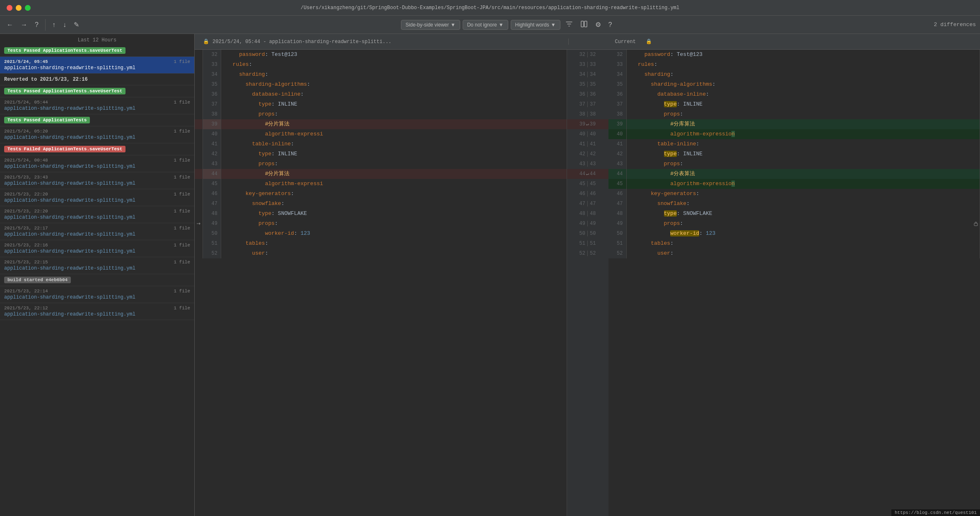  I want to click on sidebar-badge-14: 1 file, so click(182, 262).